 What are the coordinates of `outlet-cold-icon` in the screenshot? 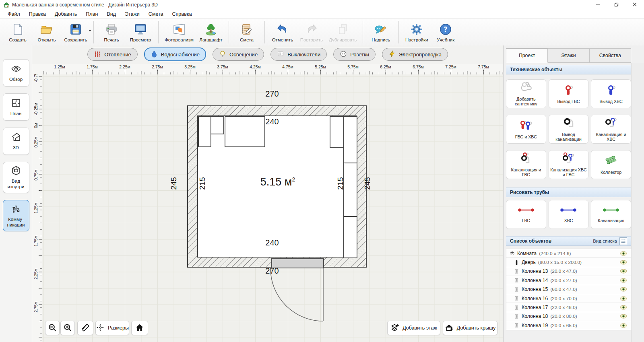 It's located at (611, 91).